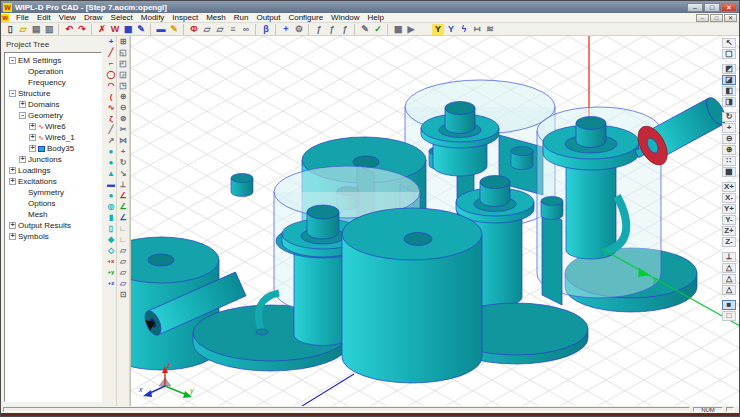 The width and height of the screenshot is (740, 417). I want to click on palette-icon: ▦, so click(128, 30).